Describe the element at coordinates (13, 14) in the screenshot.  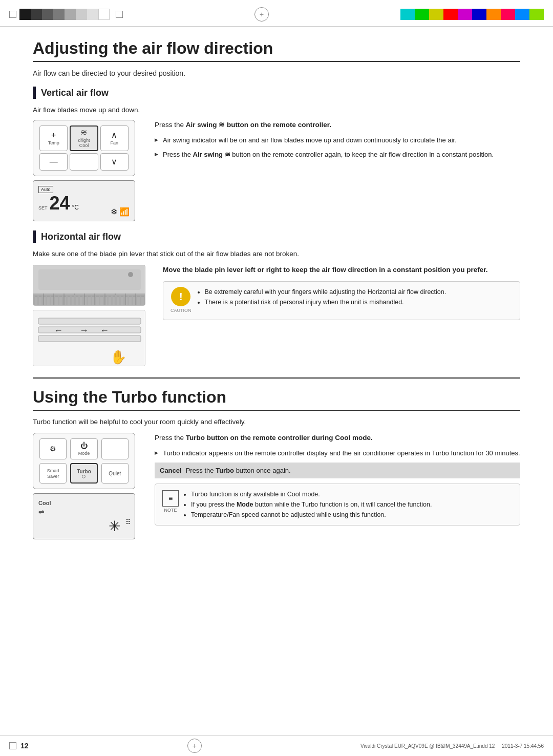
I see `corner-mark-tl` at that location.